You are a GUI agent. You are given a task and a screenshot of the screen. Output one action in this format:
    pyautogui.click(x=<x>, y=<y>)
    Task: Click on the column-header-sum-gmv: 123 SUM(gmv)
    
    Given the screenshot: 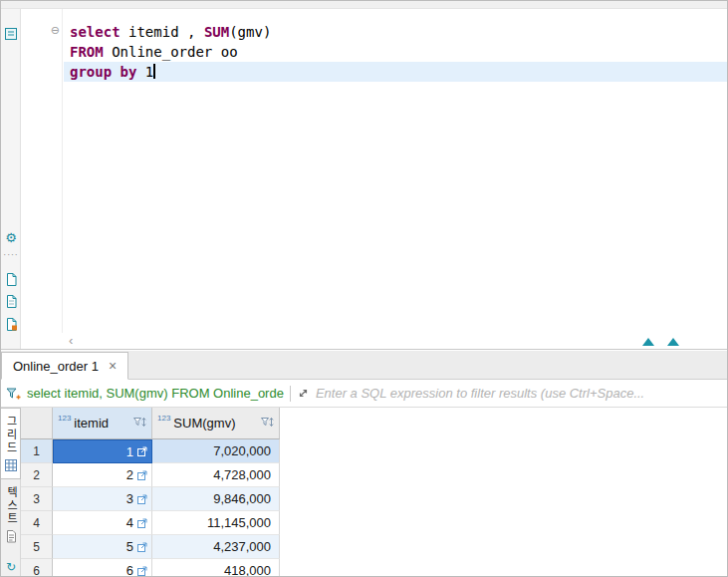 What is the action you would take?
    pyautogui.click(x=216, y=424)
    